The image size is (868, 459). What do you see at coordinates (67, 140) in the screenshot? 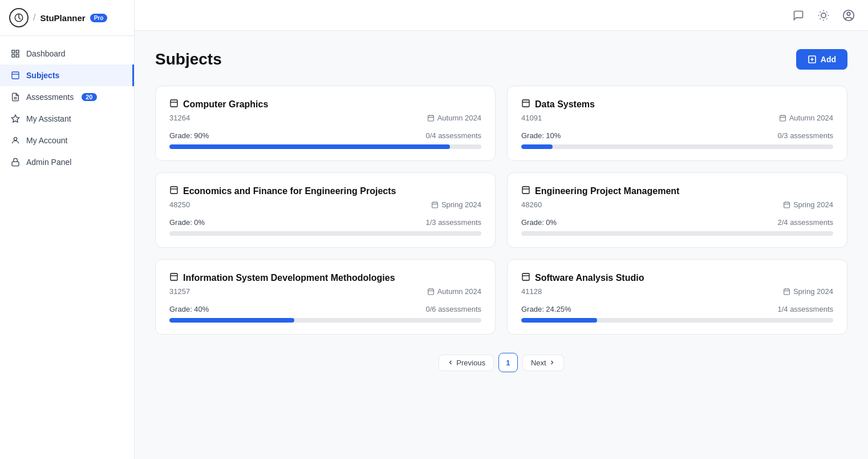
I see `sidebar-item-account: My Account` at bounding box center [67, 140].